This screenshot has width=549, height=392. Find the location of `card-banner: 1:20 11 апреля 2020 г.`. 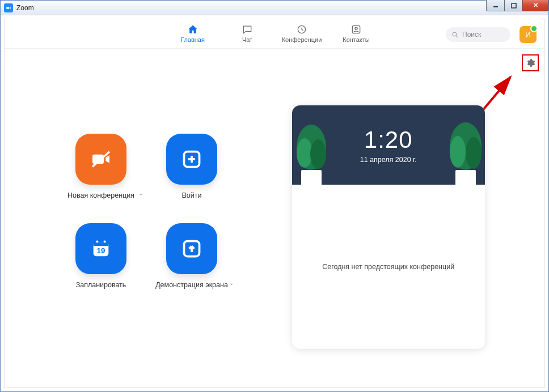

card-banner: 1:20 11 апреля 2020 г. is located at coordinates (388, 145).